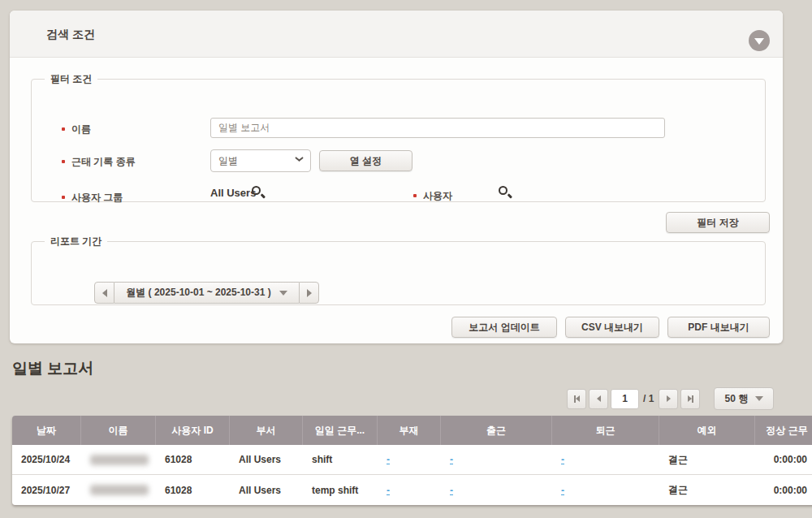  I want to click on update-report-button: 보고서 업데이트, so click(504, 327).